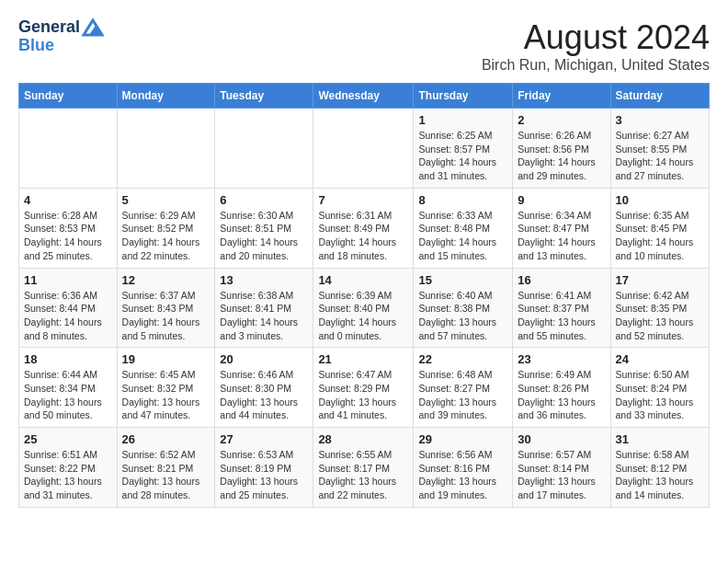  I want to click on day-info: Sunrise: 6:58 AM Sunset: 8:12 PM Dayligh…, so click(660, 475).